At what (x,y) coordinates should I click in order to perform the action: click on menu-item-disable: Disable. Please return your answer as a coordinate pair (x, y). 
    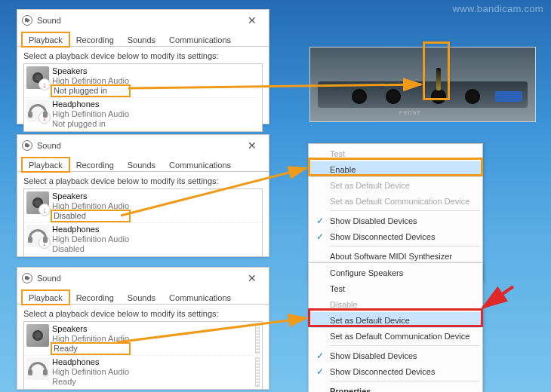
    Looking at the image, I should click on (396, 305).